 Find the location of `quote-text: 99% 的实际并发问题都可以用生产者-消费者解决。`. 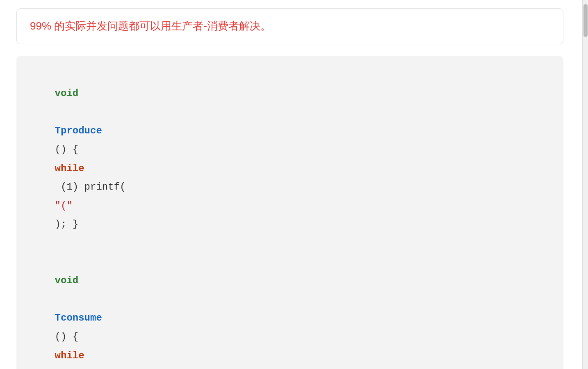

quote-text: 99% 的实际并发问题都可以用生产者-消费者解决。 is located at coordinates (150, 26).